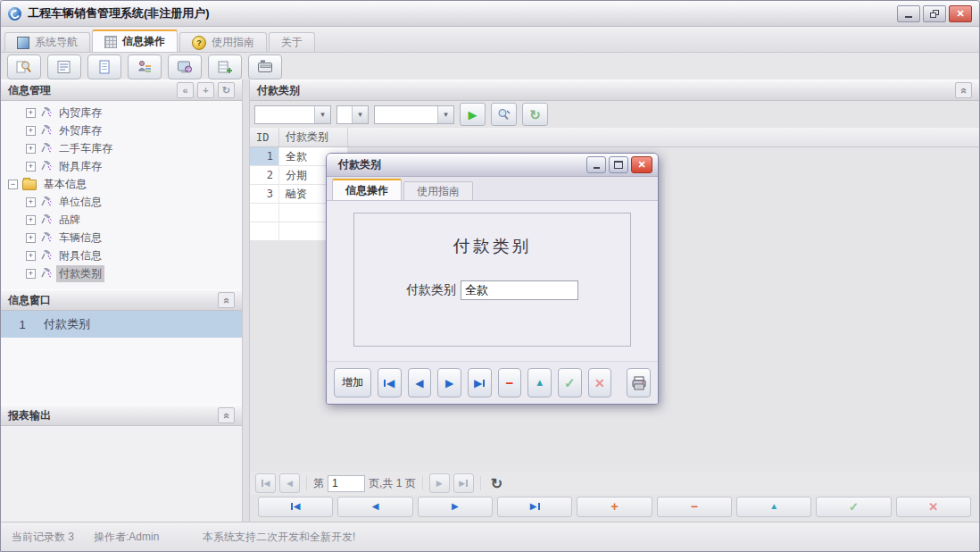  What do you see at coordinates (121, 184) in the screenshot?
I see `tree-item-basic-info: − 基本信息` at bounding box center [121, 184].